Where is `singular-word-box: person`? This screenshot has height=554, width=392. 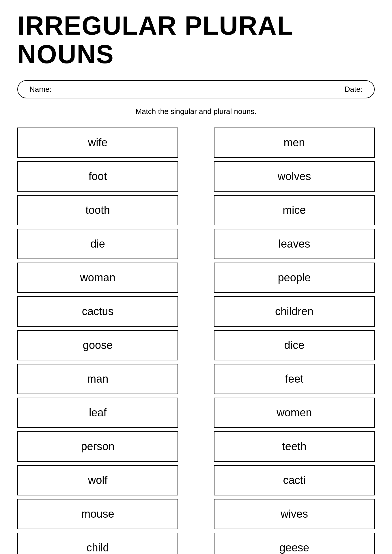
singular-word-box: person is located at coordinates (98, 447).